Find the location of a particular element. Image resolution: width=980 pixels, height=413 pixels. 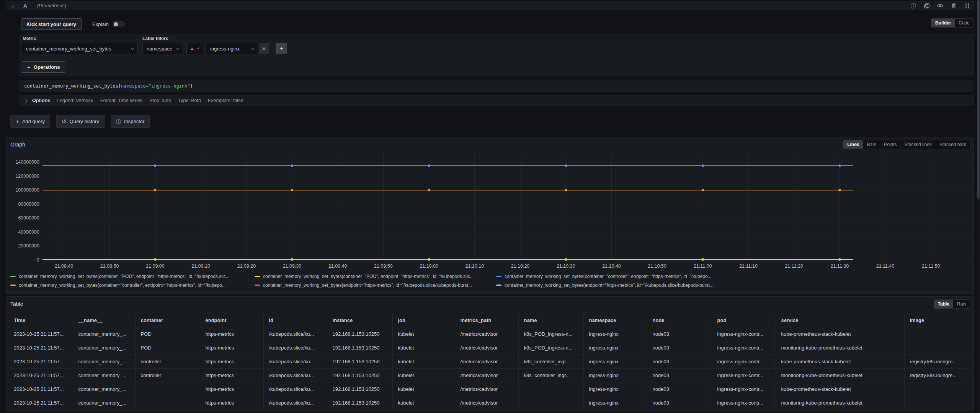

column-header-service: service is located at coordinates (840, 320).